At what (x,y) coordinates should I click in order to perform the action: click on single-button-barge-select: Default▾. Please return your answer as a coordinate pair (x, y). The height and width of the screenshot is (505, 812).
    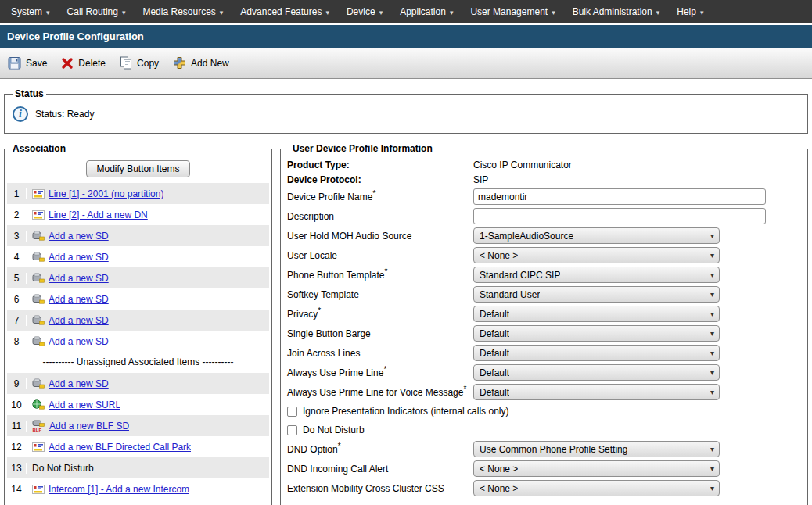
    Looking at the image, I should click on (596, 333).